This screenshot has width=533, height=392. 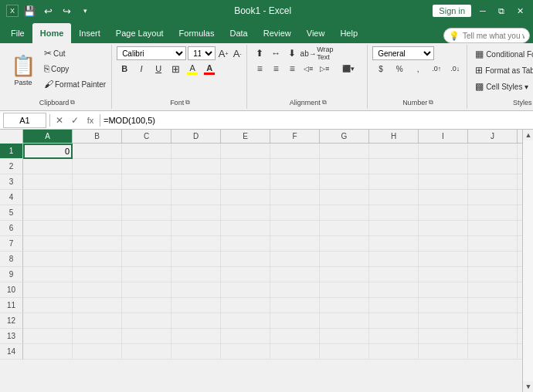 What do you see at coordinates (345, 167) in the screenshot?
I see `cell-G2` at bounding box center [345, 167].